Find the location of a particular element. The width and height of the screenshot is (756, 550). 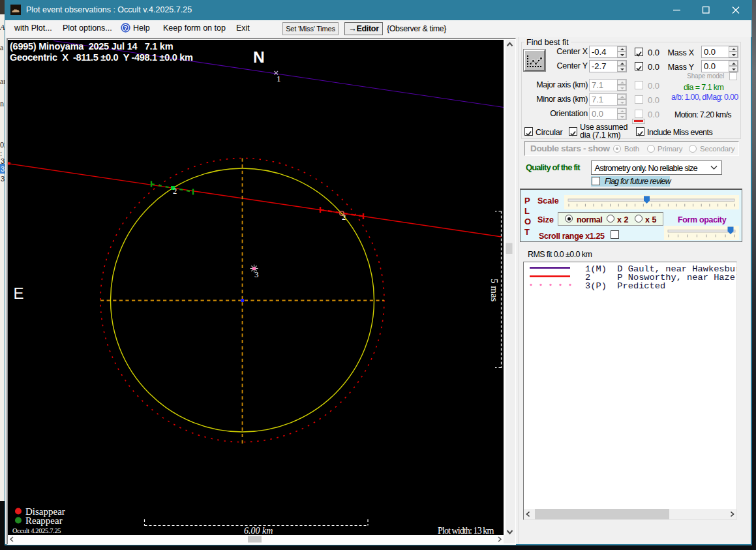

svg-text: 3 is located at coordinates (257, 274).